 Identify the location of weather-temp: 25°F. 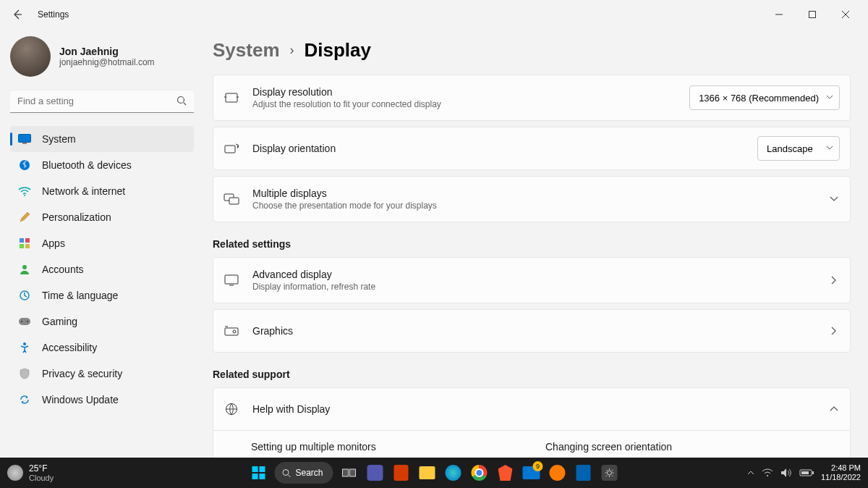
(41, 468).